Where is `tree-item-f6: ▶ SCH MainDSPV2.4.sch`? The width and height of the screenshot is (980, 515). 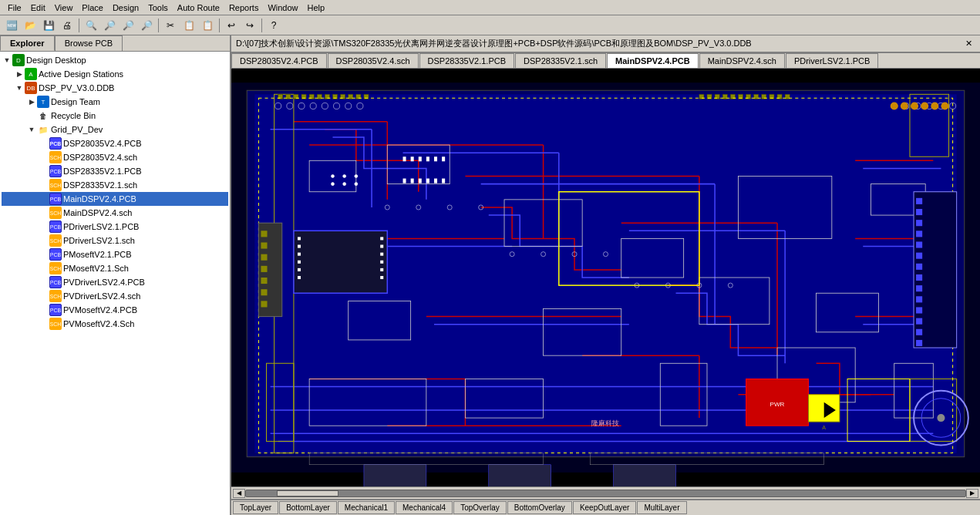 tree-item-f6: ▶ SCH MainDSPV2.4.sch is located at coordinates (115, 213).